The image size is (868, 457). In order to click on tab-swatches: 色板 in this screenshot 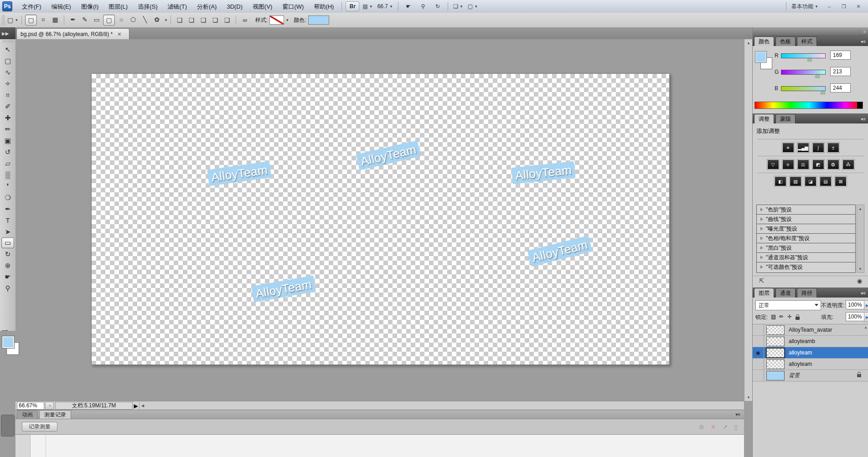, I will do `click(785, 41)`.